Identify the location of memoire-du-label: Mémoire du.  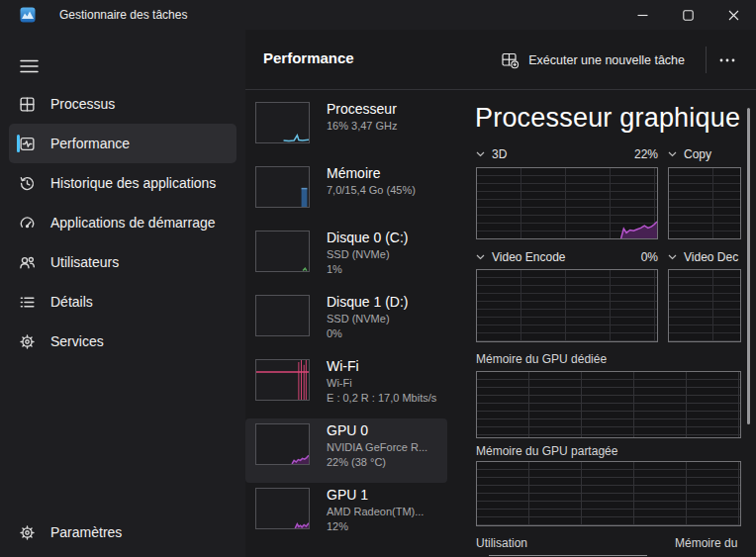
(707, 543).